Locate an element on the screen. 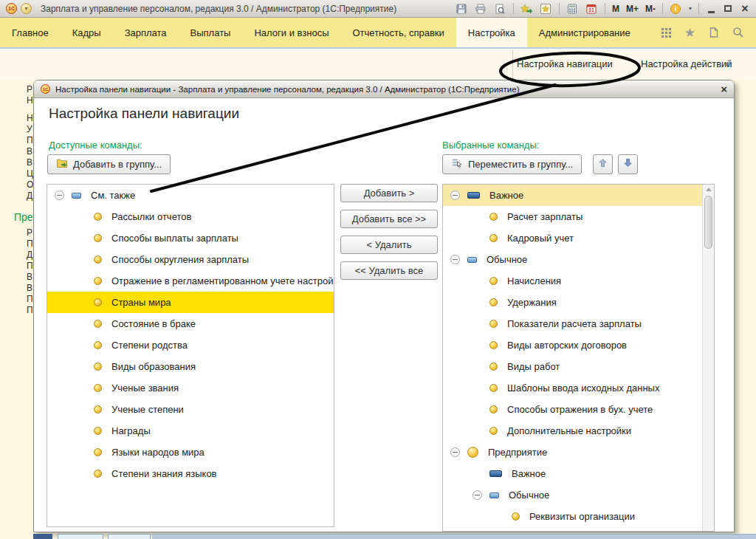  tree-item-label: Рассылки отчетов is located at coordinates (151, 217).